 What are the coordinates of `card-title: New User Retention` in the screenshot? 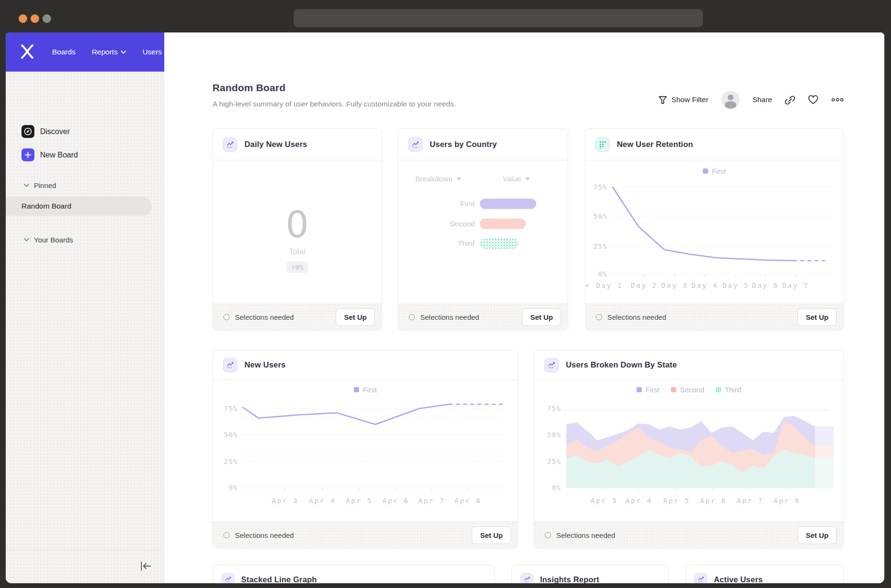 It's located at (655, 144).